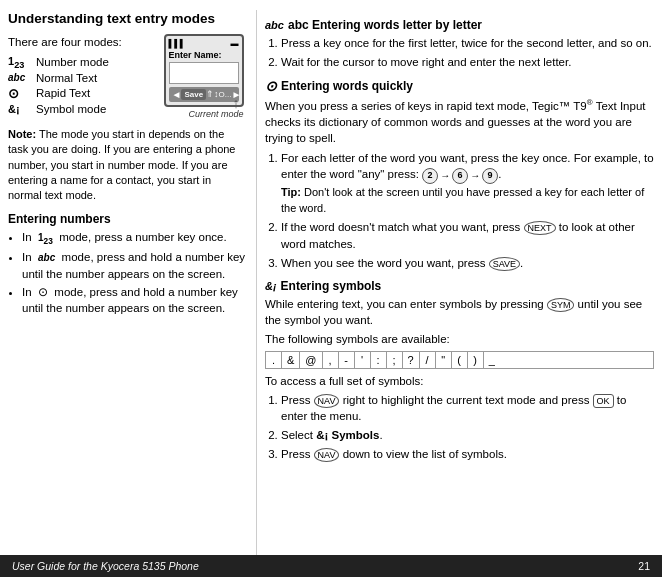 The height and width of the screenshot is (577, 662). What do you see at coordinates (348, 435) in the screenshot?
I see `symbols-menu-item: &¡ Symbols` at bounding box center [348, 435].